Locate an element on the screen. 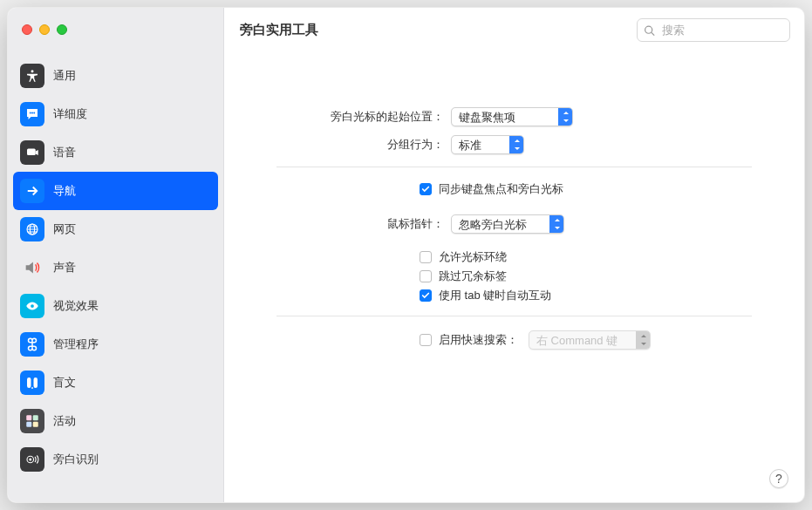 This screenshot has width=812, height=510. help-icon: ? is located at coordinates (779, 479).